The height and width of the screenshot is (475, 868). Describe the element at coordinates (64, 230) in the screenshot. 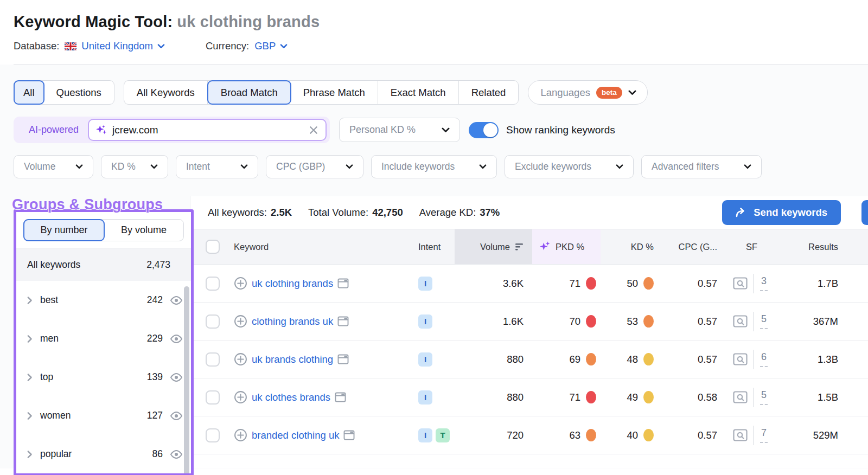

I see `tab-by-number: By number` at that location.